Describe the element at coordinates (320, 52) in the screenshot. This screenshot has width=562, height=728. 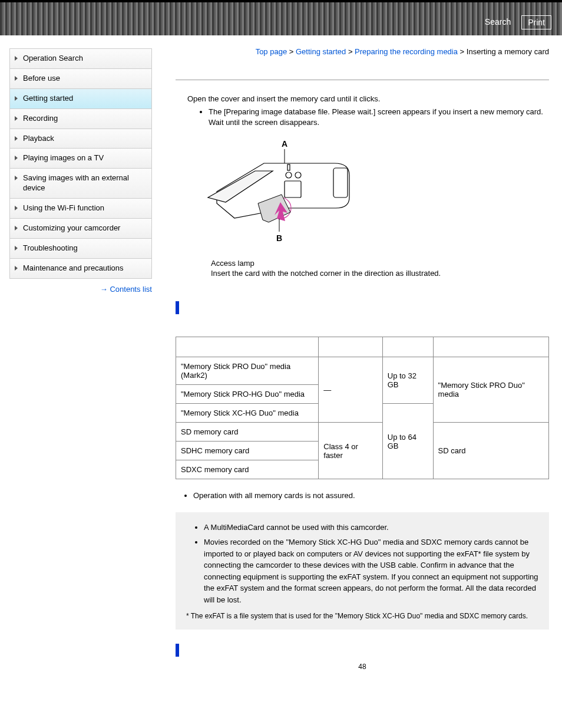
I see `crumb-getting-started: Getting started` at that location.